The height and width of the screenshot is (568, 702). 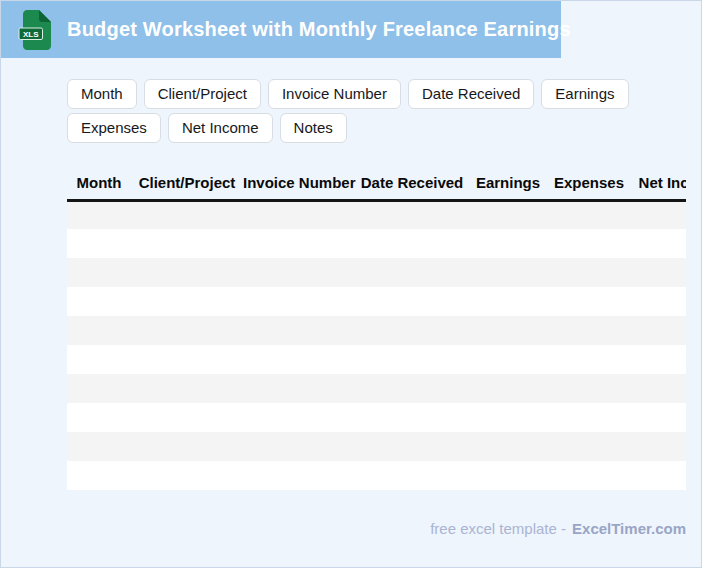 I want to click on chip-client-project: Client/Project, so click(x=202, y=94).